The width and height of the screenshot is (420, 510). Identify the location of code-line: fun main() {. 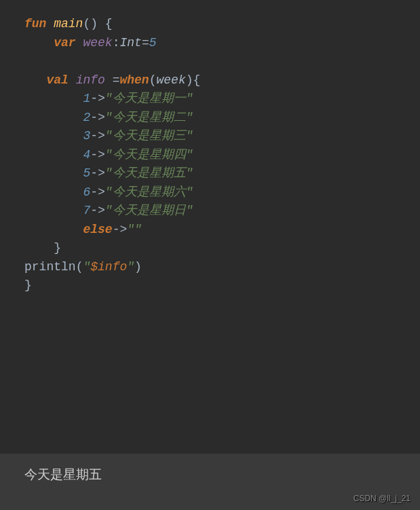
(223, 24).